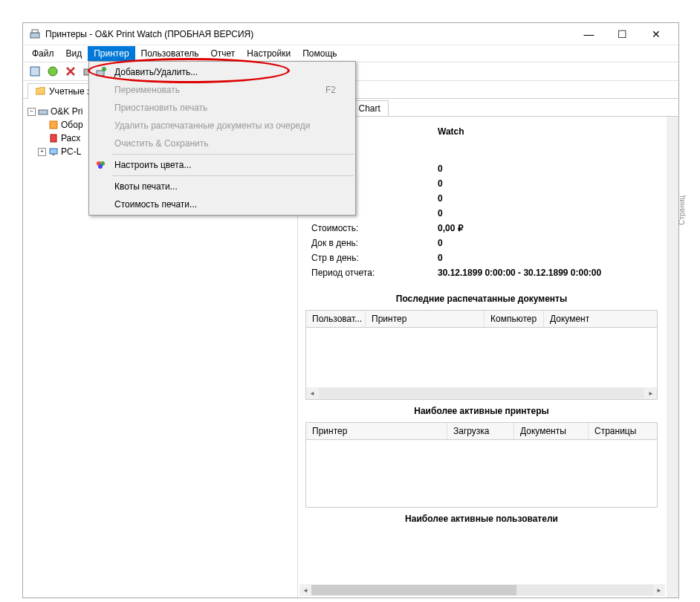  Describe the element at coordinates (623, 34) in the screenshot. I see `window-controls: — ☐ ✕` at that location.